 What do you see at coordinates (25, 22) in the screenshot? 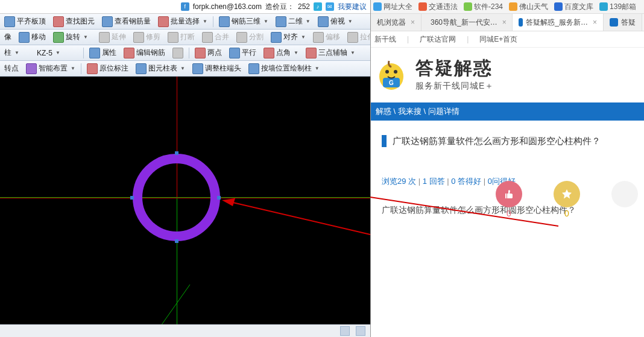
I see `align-slab-top-button: 平齐板顶` at bounding box center [25, 22].